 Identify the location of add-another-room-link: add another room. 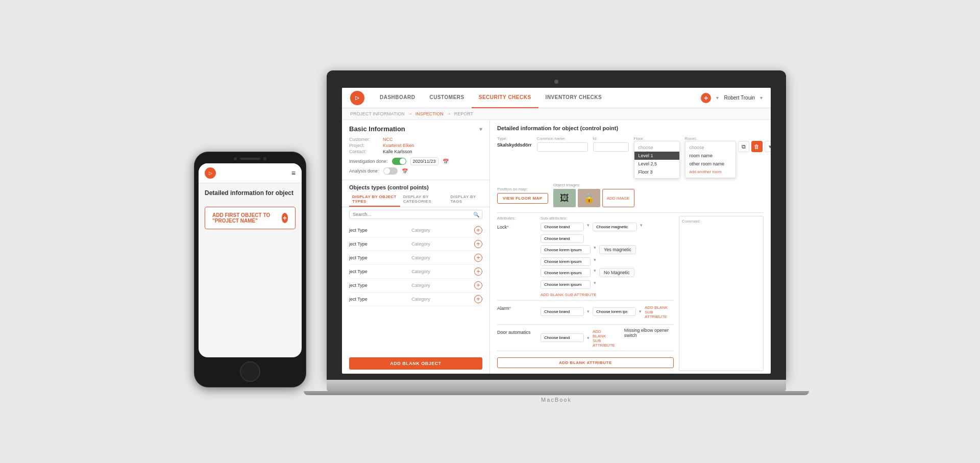
(710, 172).